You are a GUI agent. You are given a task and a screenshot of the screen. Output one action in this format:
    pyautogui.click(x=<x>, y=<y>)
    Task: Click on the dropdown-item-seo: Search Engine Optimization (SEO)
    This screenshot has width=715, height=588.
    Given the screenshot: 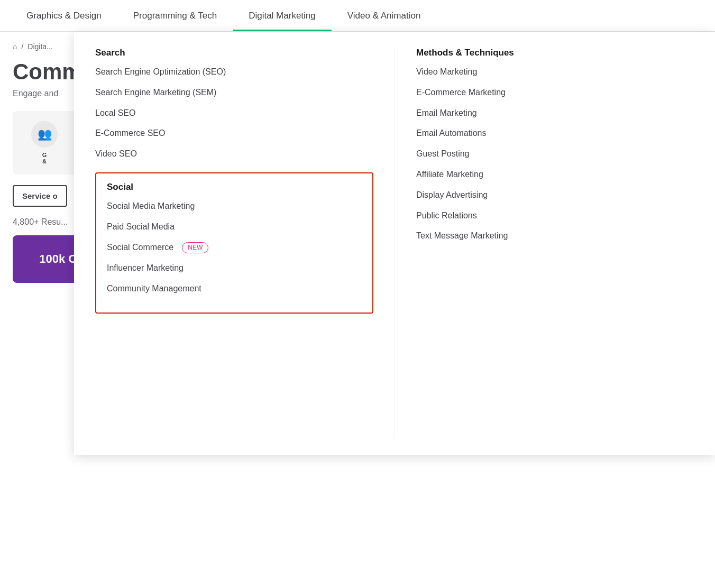 What is the action you would take?
    pyautogui.click(x=234, y=72)
    